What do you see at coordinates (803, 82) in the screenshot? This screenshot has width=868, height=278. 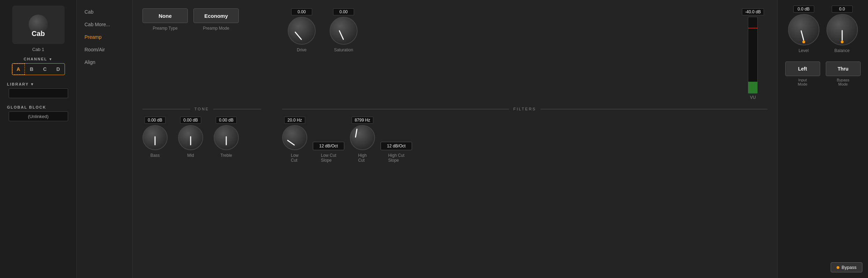 I see `input-mode-label: InputMode` at bounding box center [803, 82].